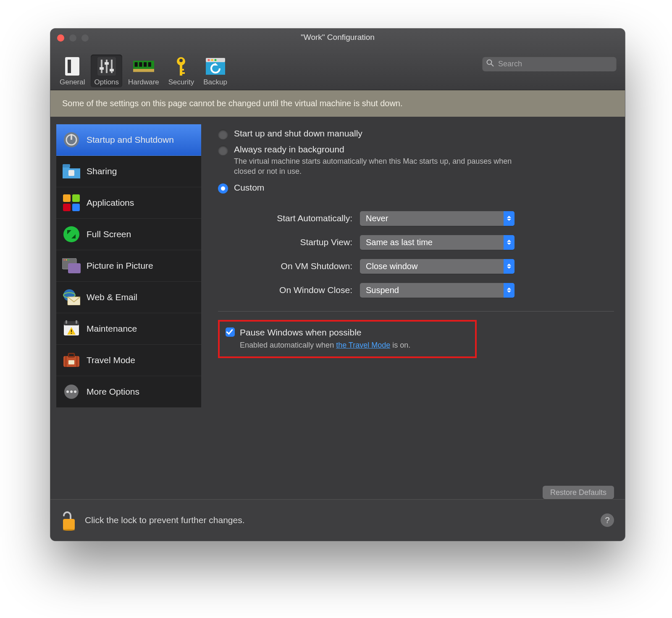  Describe the element at coordinates (71, 171) in the screenshot. I see `folder-share-icon` at that location.